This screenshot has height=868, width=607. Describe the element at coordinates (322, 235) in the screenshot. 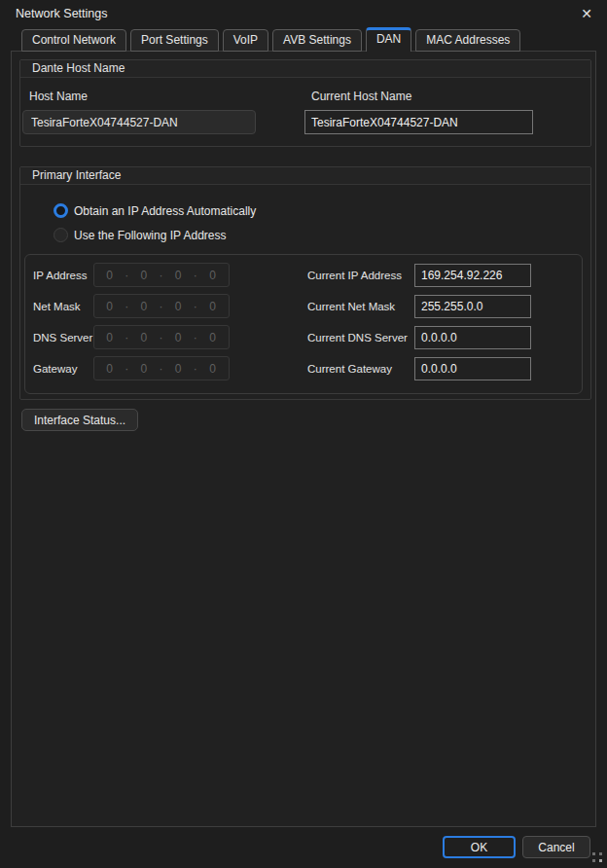

I see `radio-use-following-ip: Use the Following IP Address` at that location.